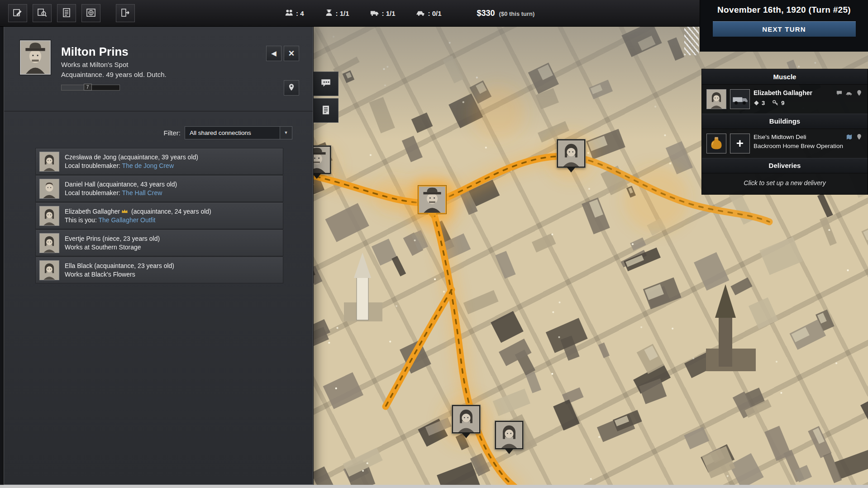 The height and width of the screenshot is (488, 868). What do you see at coordinates (432, 202) in the screenshot?
I see `map-marker-milton` at bounding box center [432, 202].